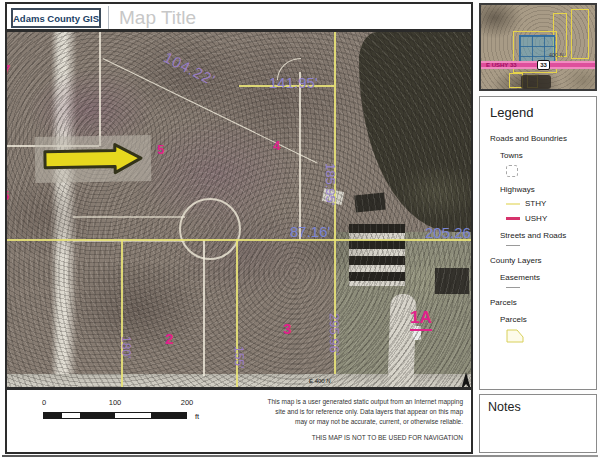  Describe the element at coordinates (556, 55) in the screenshot. I see `overview-road-label: 400 N` at that location.